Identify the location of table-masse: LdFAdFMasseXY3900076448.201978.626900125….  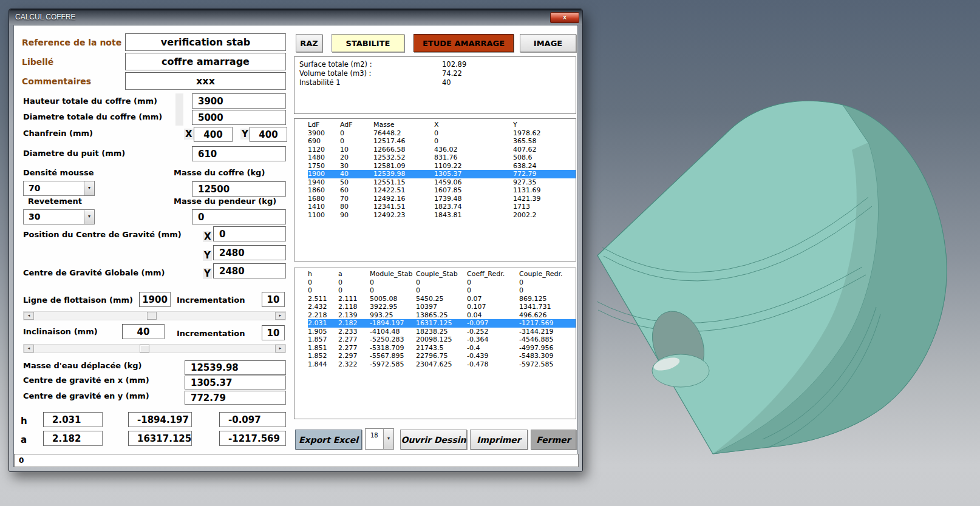
(435, 190).